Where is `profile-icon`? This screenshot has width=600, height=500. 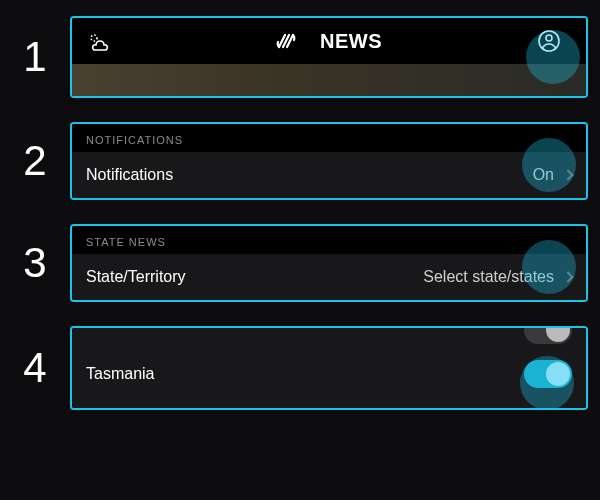
profile-icon is located at coordinates (549, 41).